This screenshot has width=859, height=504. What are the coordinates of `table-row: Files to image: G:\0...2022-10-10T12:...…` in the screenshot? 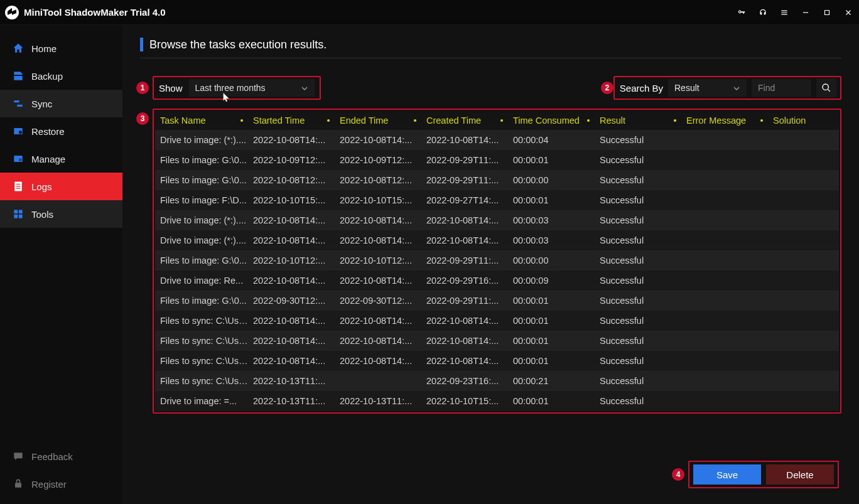 It's located at (497, 260).